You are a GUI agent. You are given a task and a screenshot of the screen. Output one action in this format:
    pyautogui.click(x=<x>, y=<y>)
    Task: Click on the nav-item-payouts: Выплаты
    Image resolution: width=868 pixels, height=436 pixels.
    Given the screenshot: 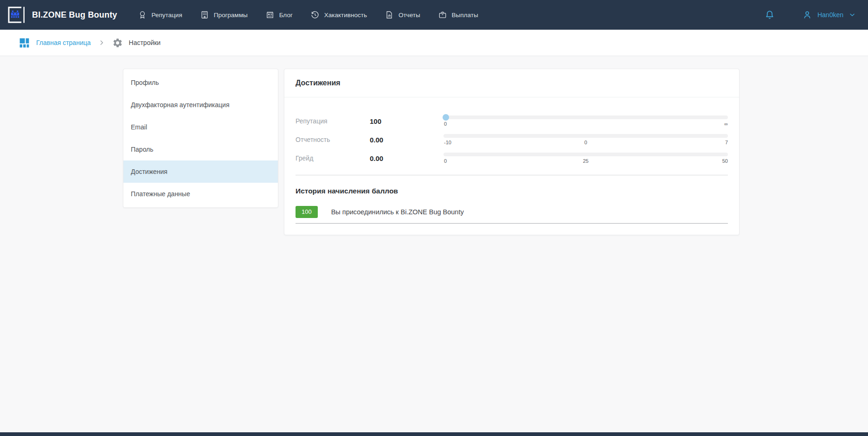 What is the action you would take?
    pyautogui.click(x=458, y=15)
    